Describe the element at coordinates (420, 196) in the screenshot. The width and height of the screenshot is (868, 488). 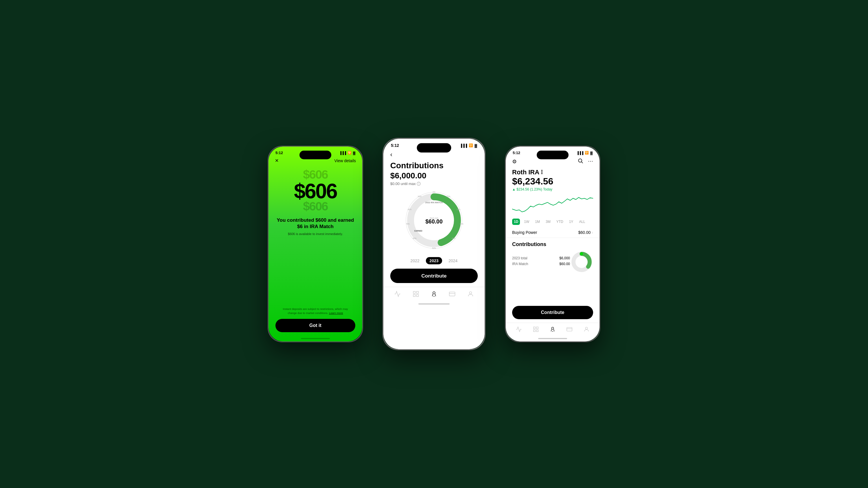
I see `pct-90: 90%` at that location.